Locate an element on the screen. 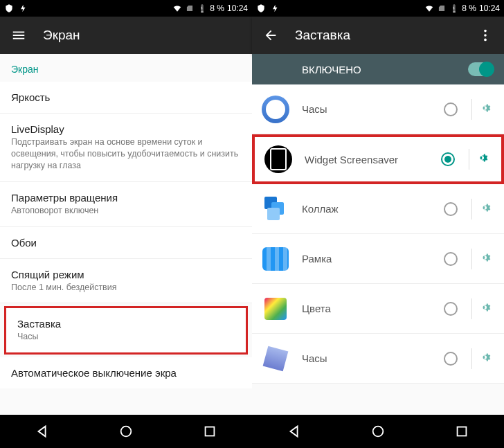  saver-row-colors: Цвета is located at coordinates (378, 309).